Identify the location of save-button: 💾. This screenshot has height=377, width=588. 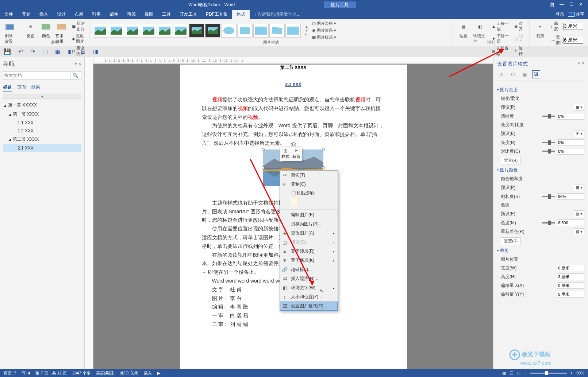
(7, 52).